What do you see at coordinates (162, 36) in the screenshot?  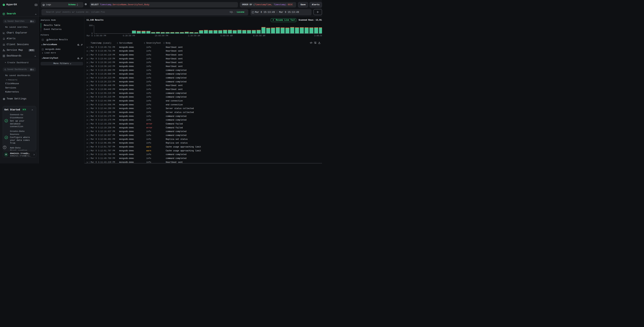 I see `svg-text: 10:00:00 PM` at bounding box center [162, 36].